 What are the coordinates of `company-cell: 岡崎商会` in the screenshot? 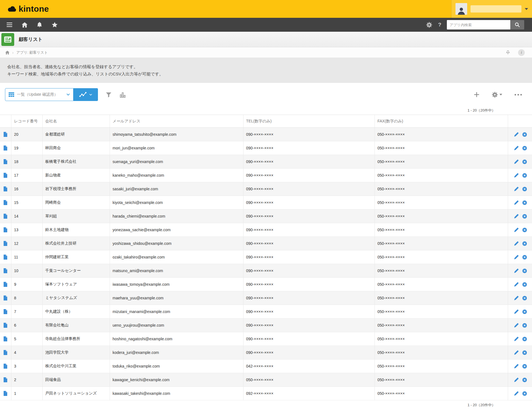 It's located at (76, 203).